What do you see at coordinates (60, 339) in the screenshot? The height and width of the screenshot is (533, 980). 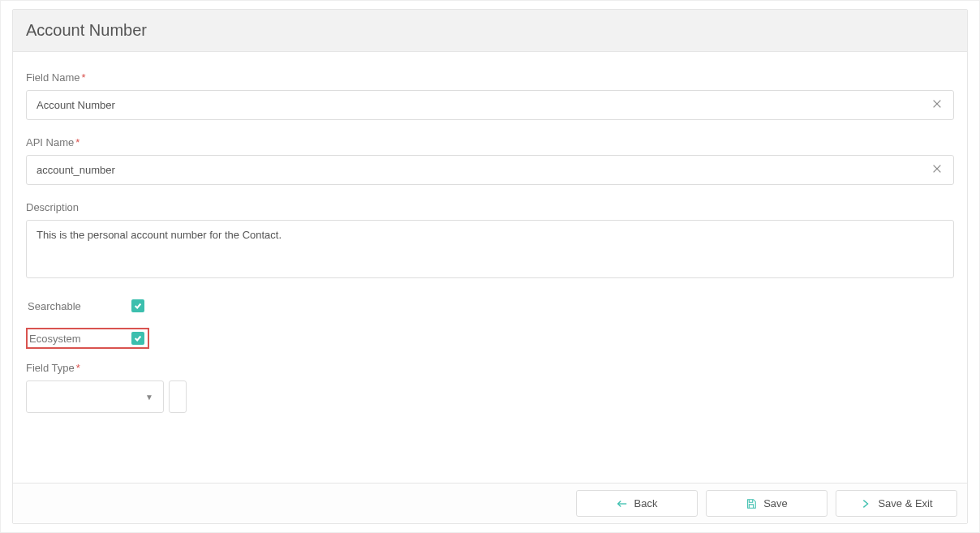 I see `ecosystem-label: Ecosystem` at bounding box center [60, 339].